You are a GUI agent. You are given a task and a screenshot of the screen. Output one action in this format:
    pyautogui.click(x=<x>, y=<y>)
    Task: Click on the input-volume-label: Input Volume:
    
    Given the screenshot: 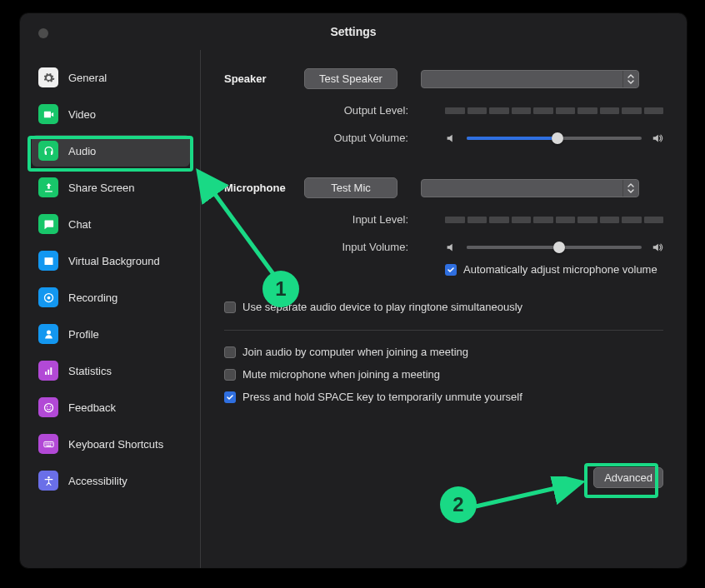 What is the action you would take?
    pyautogui.click(x=363, y=247)
    